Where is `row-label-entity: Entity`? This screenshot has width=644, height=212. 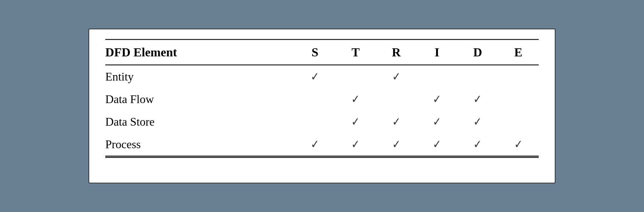 row-label-entity: Entity is located at coordinates (200, 77).